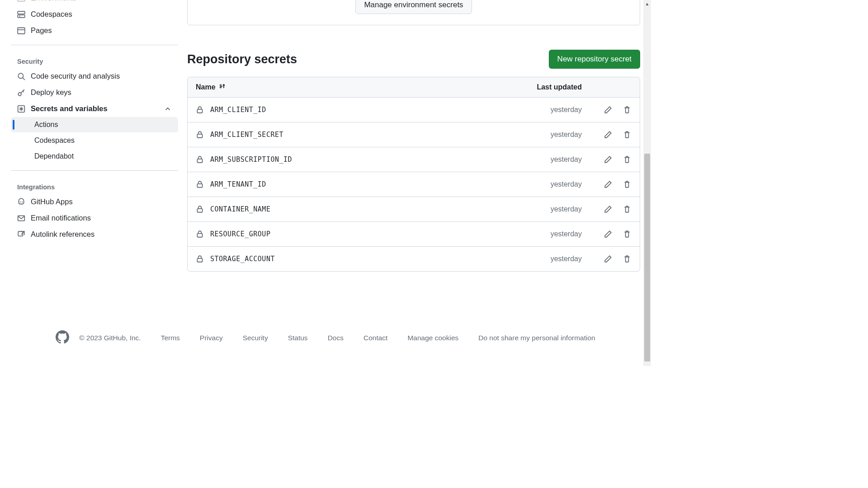 The height and width of the screenshot is (488, 868). Describe the element at coordinates (433, 338) in the screenshot. I see `footer-link: Manage cookies` at that location.